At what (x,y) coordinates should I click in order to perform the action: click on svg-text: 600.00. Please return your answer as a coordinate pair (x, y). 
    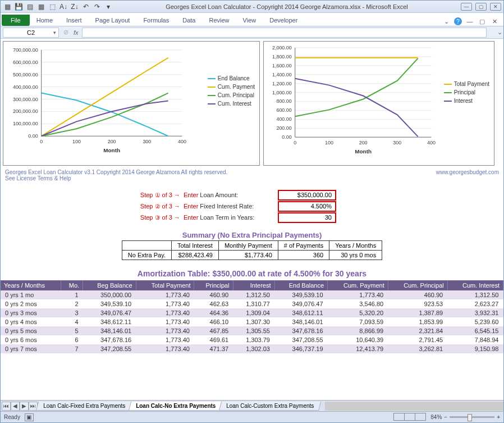
    Looking at the image, I should click on (284, 110).